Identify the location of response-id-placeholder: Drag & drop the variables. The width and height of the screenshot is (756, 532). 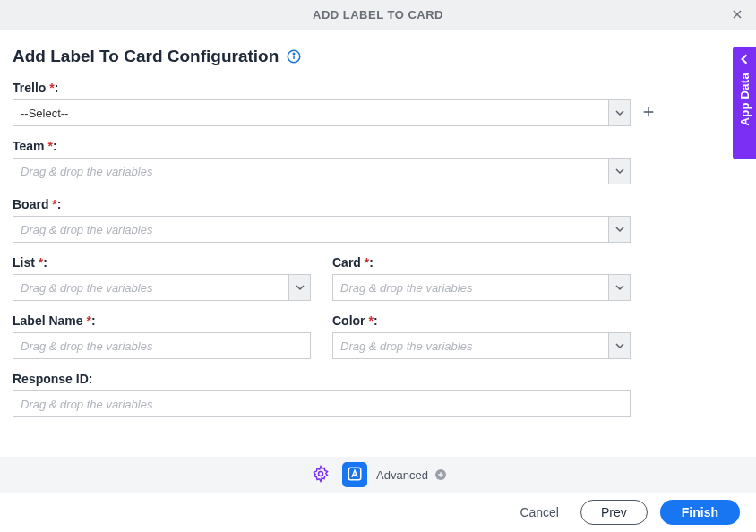
(322, 405).